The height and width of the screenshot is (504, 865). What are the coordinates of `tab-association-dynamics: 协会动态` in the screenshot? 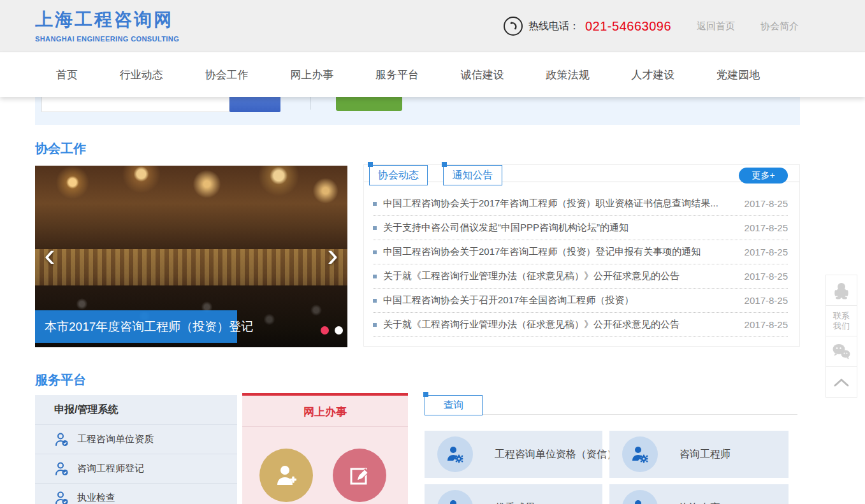 It's located at (398, 175).